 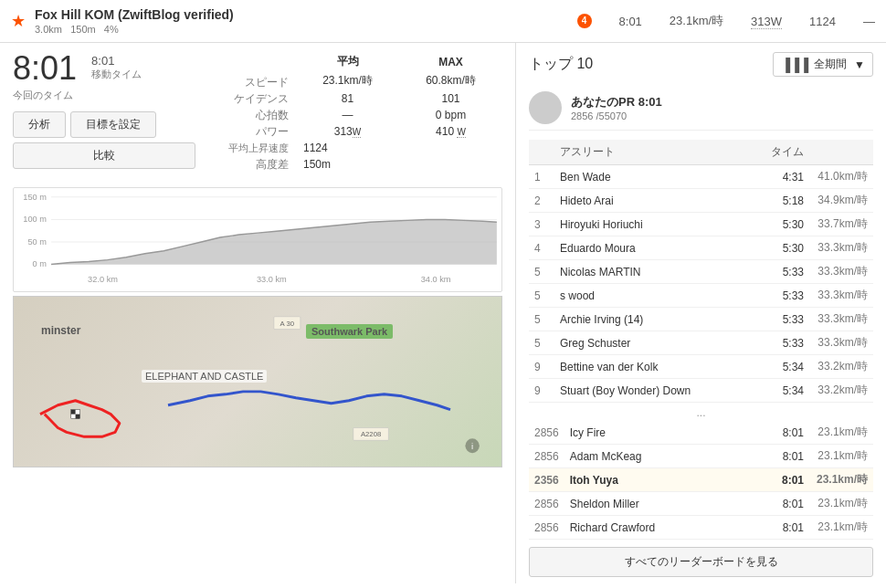 I want to click on hr-avg: —, so click(x=347, y=115).